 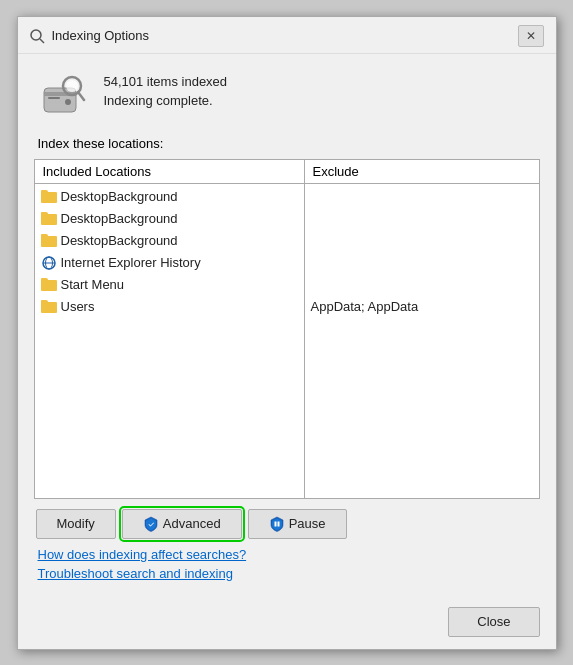 What do you see at coordinates (287, 36) in the screenshot?
I see `title-bar: Indexing Options ✕` at bounding box center [287, 36].